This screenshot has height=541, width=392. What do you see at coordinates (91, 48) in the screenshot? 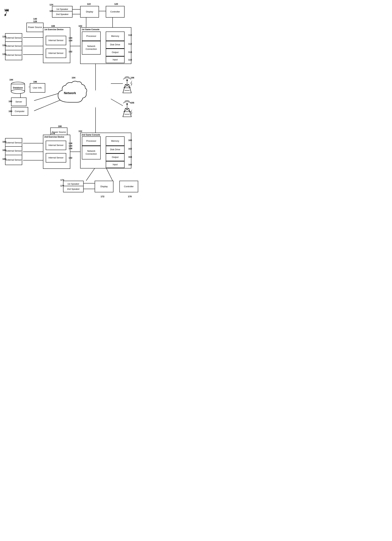
I see `network-conn-1-label: Network Connection` at bounding box center [91, 48].